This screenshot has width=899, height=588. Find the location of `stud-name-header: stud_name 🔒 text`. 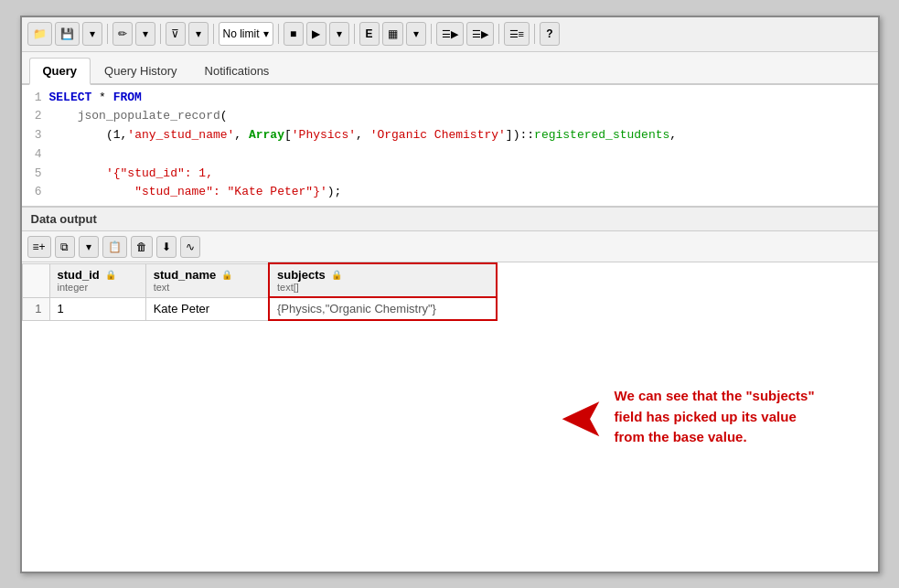

stud-name-header: stud_name 🔒 text is located at coordinates (207, 280).